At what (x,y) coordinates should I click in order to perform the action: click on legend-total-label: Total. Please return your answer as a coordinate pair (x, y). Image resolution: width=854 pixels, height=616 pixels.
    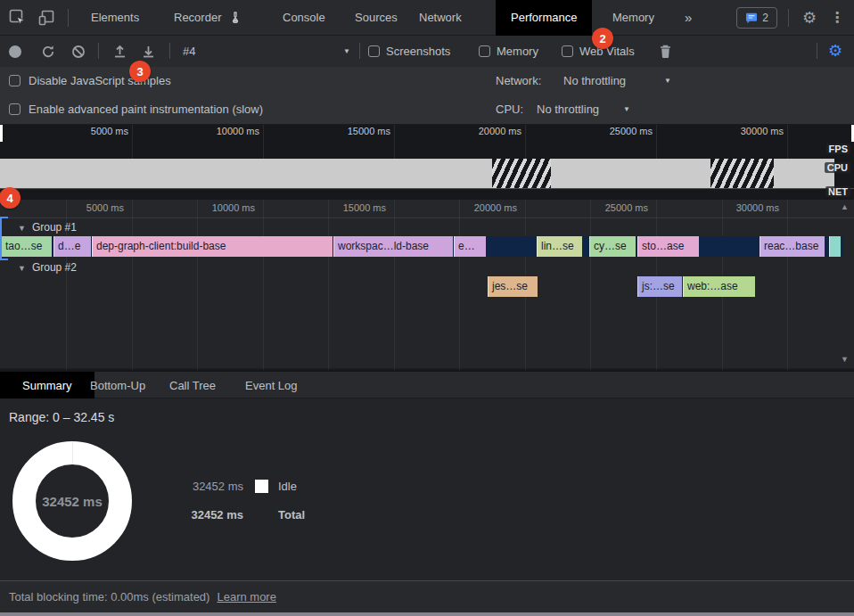
    Looking at the image, I should click on (292, 515).